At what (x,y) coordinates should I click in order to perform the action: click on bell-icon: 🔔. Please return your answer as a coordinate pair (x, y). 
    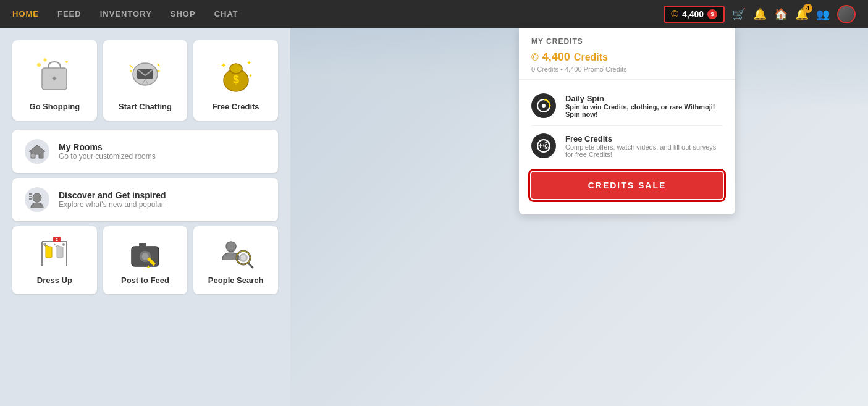
    Looking at the image, I should click on (760, 14).